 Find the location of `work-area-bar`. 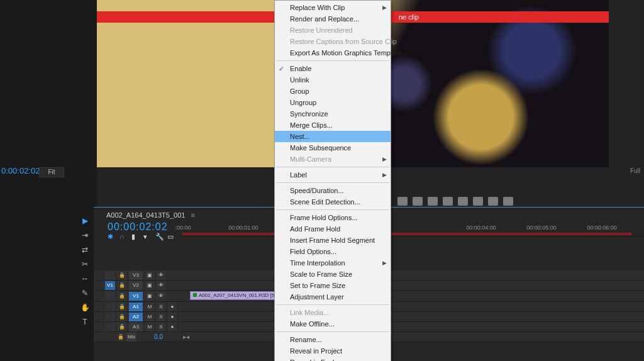

work-area-bar is located at coordinates (407, 234).